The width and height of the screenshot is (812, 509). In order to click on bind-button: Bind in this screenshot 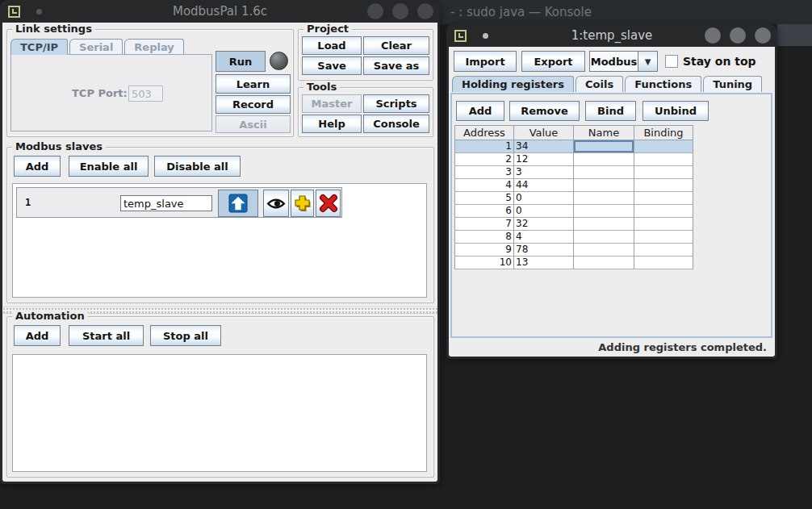, I will do `click(610, 111)`.